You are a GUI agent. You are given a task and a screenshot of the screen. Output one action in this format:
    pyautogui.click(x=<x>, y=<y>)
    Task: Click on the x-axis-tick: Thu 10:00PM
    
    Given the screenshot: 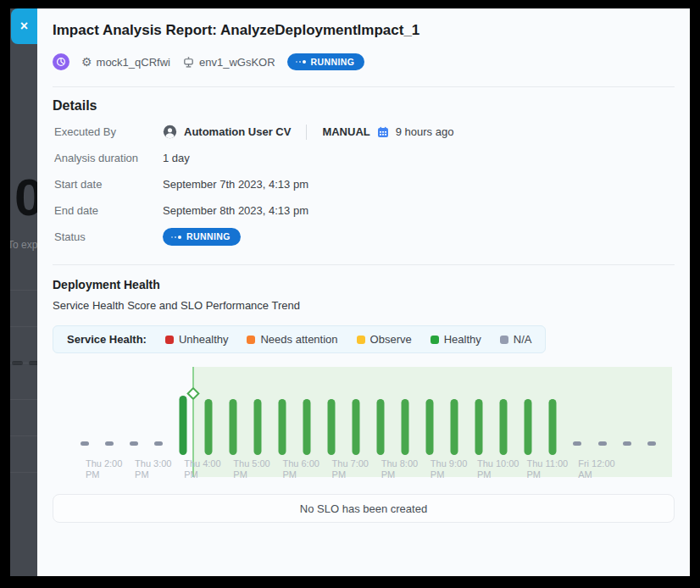 What is the action you would take?
    pyautogui.click(x=498, y=469)
    